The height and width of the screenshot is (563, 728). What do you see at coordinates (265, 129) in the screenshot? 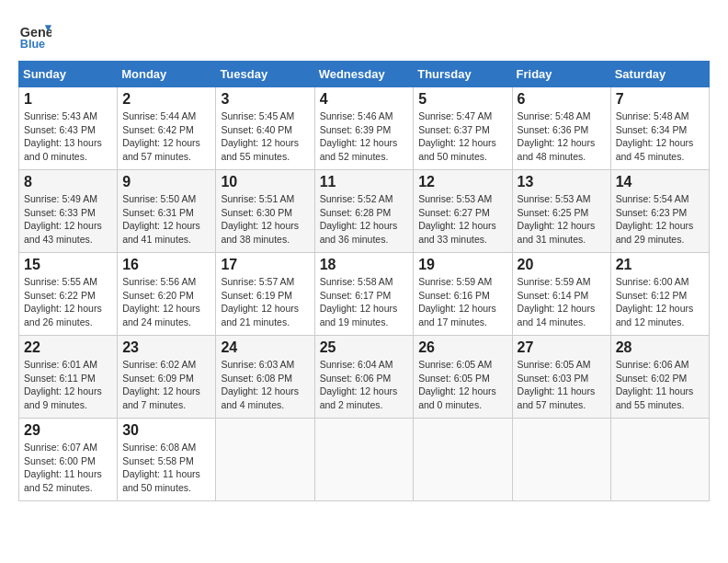
I see `calendar-cell: 3 Sunrise: 5:45 AM Sunset: 6:40 PM Dayli…` at bounding box center [265, 129].